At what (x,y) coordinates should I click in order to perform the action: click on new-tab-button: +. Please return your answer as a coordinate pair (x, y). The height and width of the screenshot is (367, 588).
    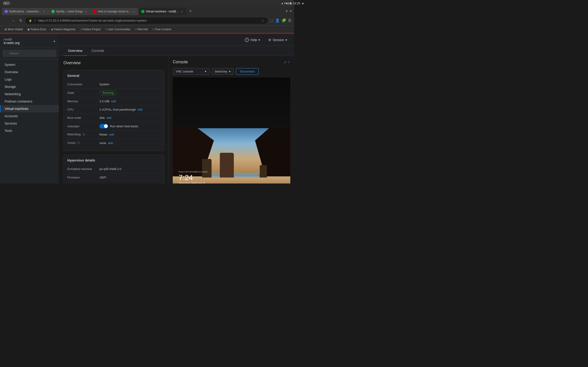
    Looking at the image, I should click on (190, 11).